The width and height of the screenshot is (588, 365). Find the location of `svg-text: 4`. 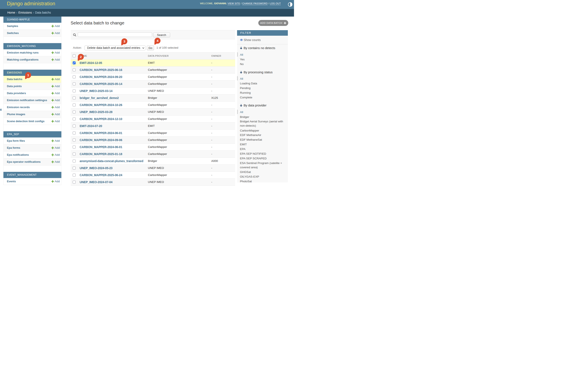

svg-text: 4 is located at coordinates (158, 41).